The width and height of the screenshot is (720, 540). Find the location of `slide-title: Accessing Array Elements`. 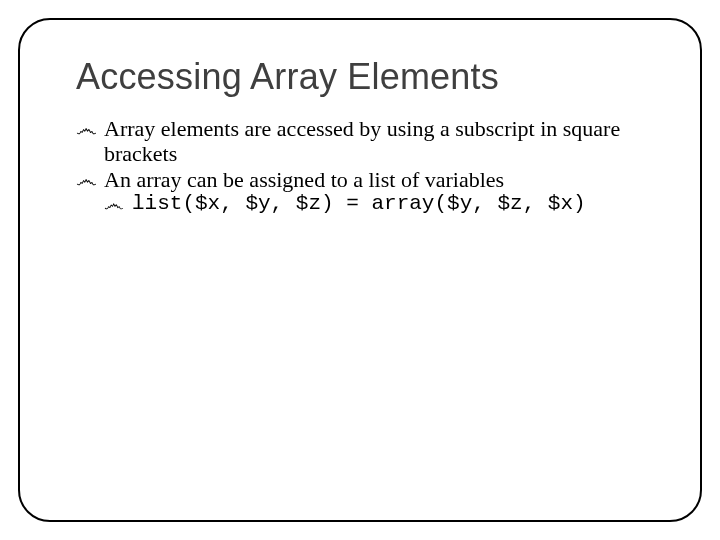

slide-title: Accessing Array Elements is located at coordinates (364, 77).